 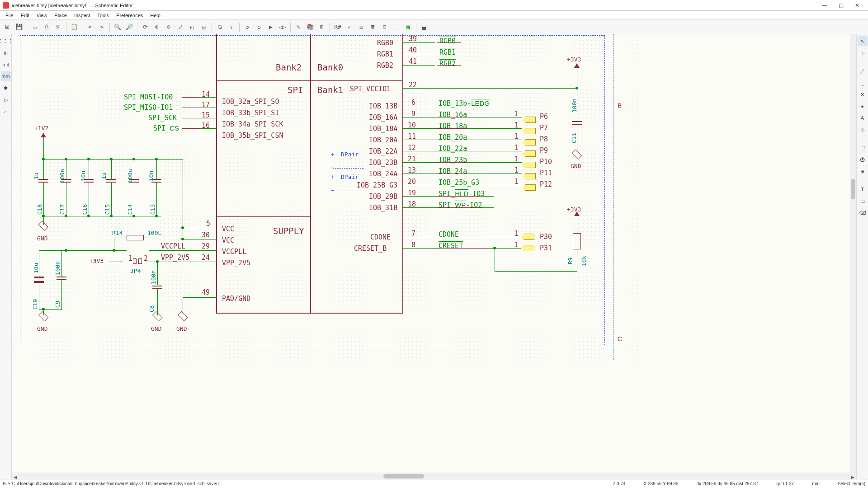 I want to click on cursor-style-icon: ✱, so click(x=6, y=88).